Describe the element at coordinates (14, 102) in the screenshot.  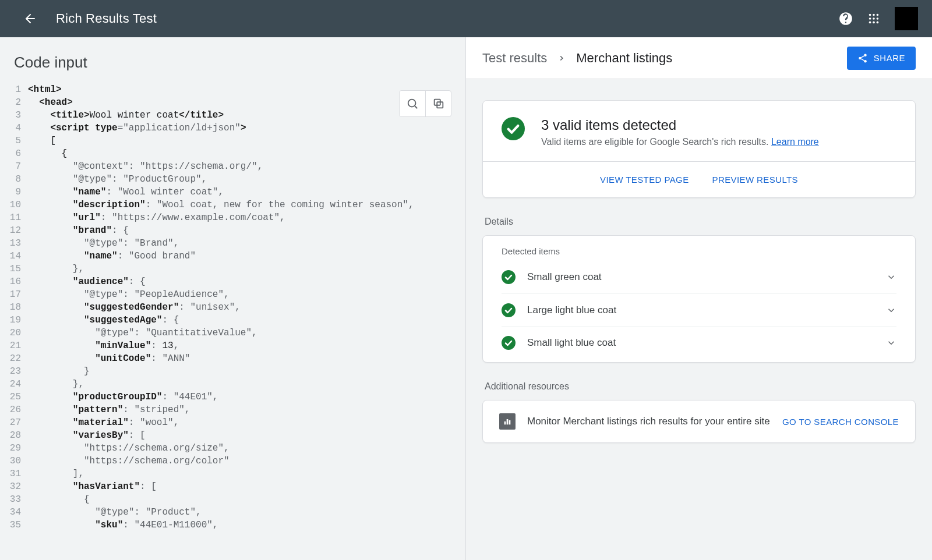
I see `line-number: 2` at that location.